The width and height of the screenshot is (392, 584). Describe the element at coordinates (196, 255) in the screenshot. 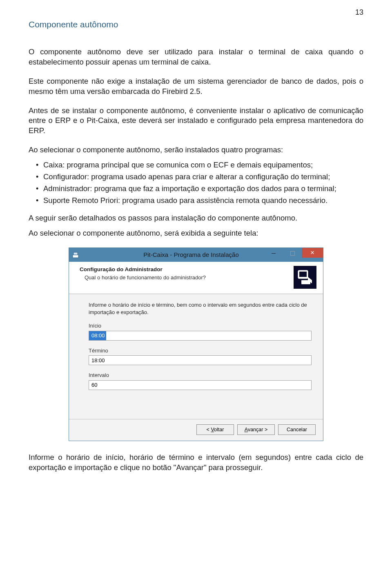

I see `titlebar: Pit-Caixa - Programa de Instalação ─ ×` at that location.